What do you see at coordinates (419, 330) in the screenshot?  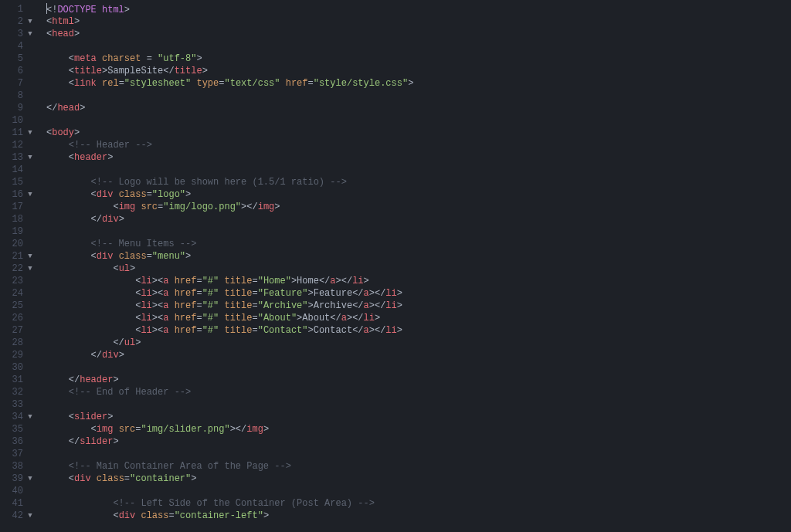 I see `code-line: <li><a href="#" title="Contact">Contact<…` at bounding box center [419, 330].